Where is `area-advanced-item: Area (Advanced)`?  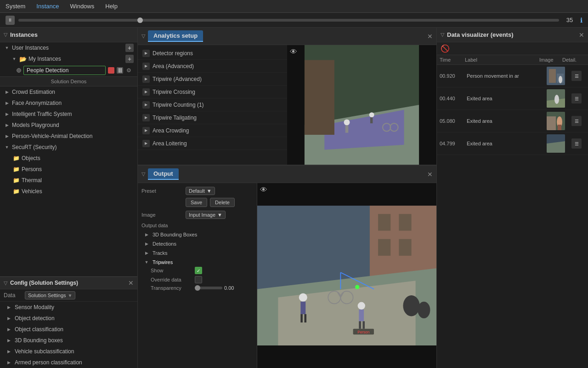
area-advanced-item: Area (Advanced) is located at coordinates (212, 66).